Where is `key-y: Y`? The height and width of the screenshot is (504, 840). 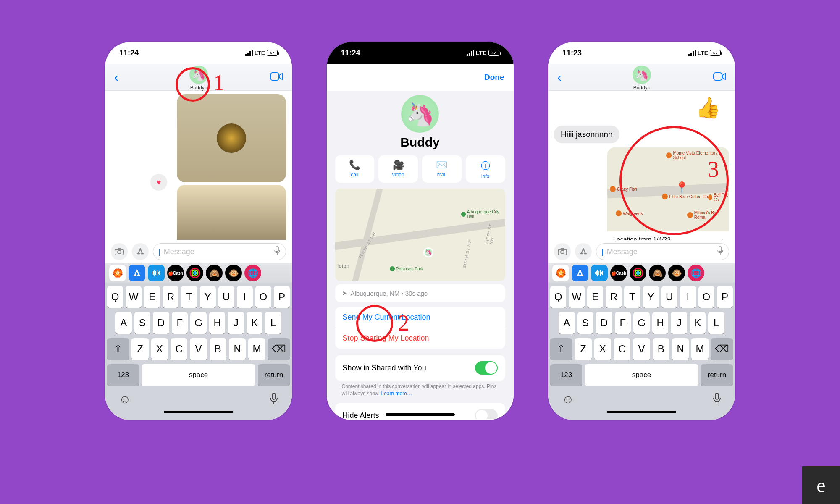
key-y: Y is located at coordinates (651, 297).